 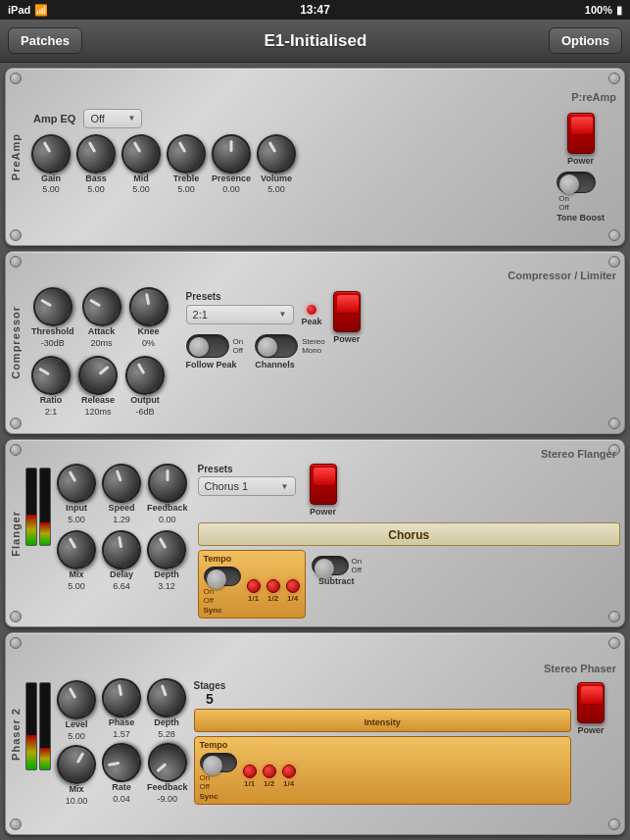 I want to click on phaser-sync-toggle, so click(x=218, y=763).